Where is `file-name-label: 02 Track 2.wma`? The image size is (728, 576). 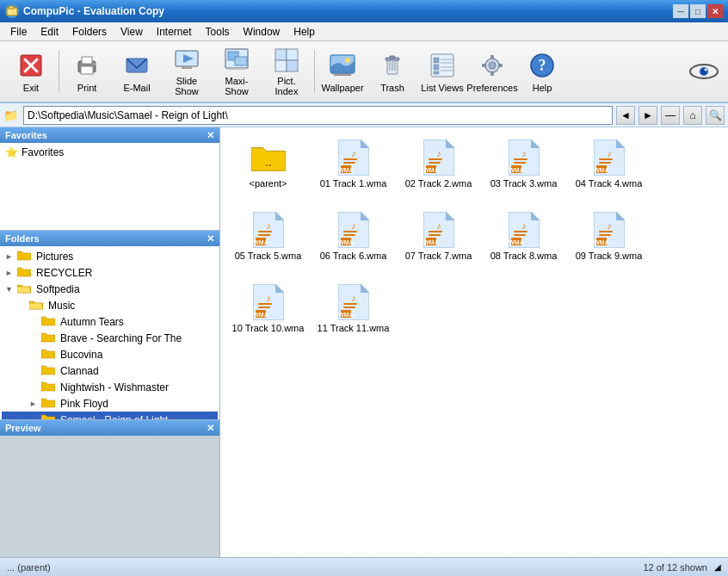 file-name-label: 02 Track 2.wma is located at coordinates (439, 184).